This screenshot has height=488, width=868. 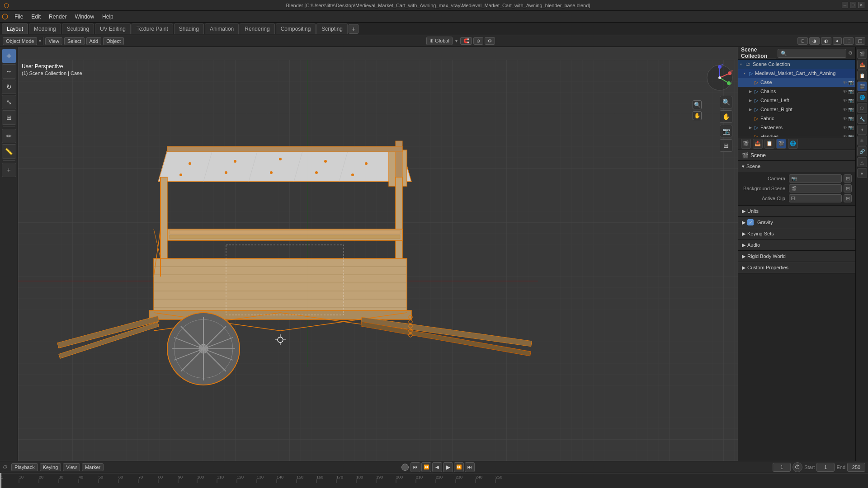 I want to click on viewlayer-tab-btn: 📋, so click(x=862, y=75).